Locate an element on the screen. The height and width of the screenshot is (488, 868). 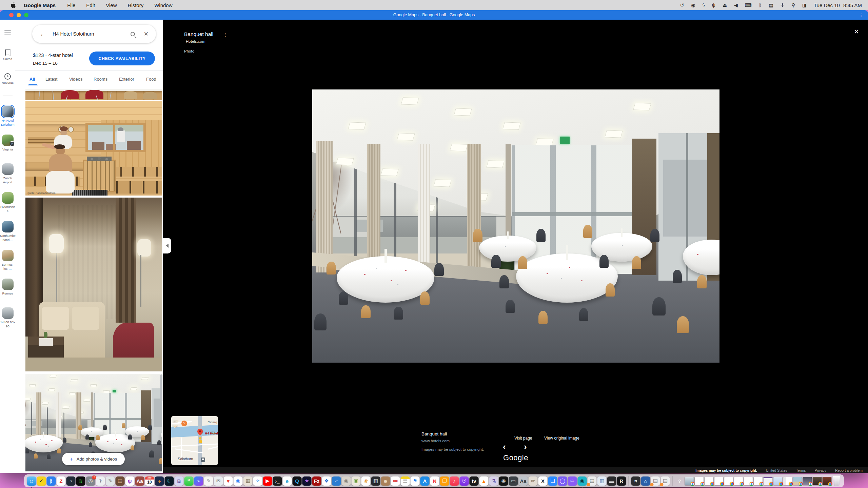
back-arrow-icon: ← is located at coordinates (43, 34).